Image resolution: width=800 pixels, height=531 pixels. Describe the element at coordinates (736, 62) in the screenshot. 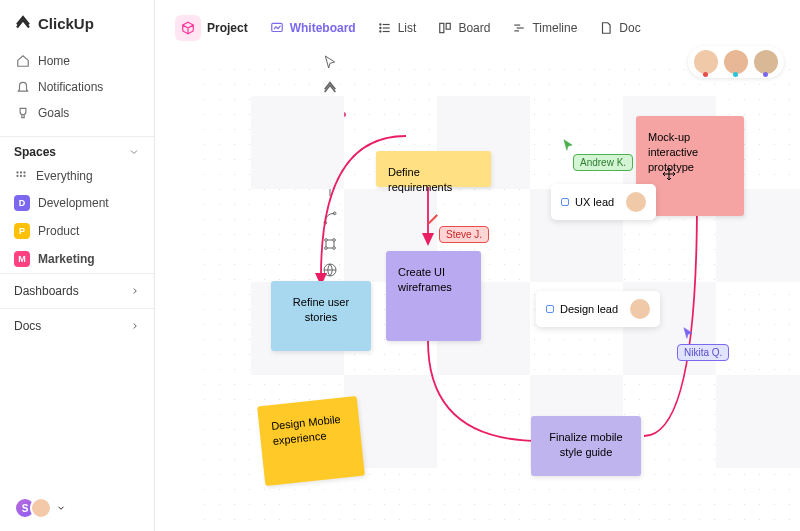

I see `collaborator-avatars` at that location.